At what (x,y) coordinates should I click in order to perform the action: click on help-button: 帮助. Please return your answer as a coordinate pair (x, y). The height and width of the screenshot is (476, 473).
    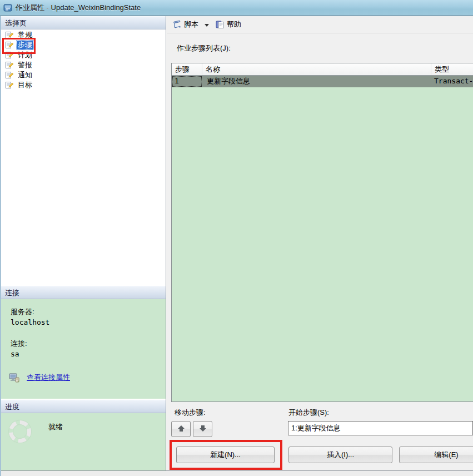
    Looking at the image, I should click on (228, 24).